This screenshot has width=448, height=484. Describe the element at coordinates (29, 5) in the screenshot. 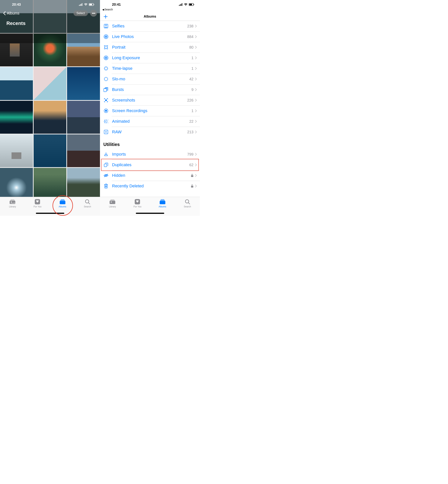

I see `status-time: 20:43` at that location.